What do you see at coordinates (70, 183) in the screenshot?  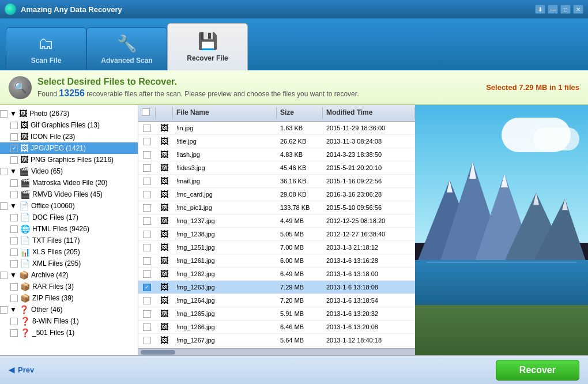 I see `tree-label-matroska: Matroska Video File (20)` at bounding box center [70, 183].